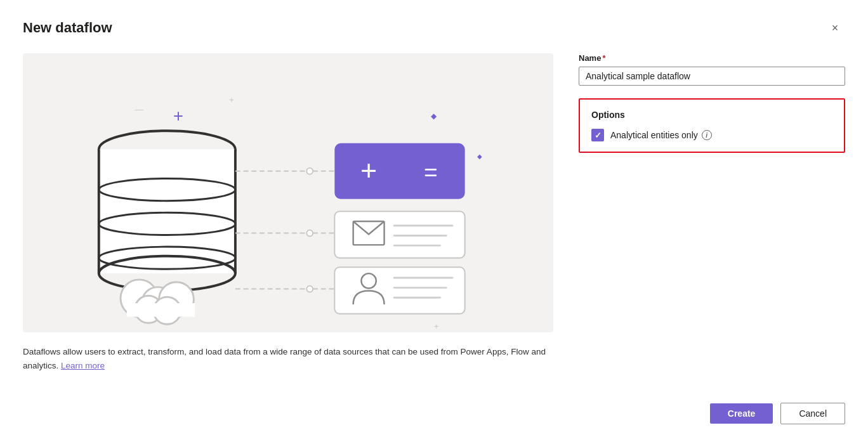 The width and height of the screenshot is (868, 430). I want to click on options-section: Options ✓ Analytical entities only i, so click(712, 126).